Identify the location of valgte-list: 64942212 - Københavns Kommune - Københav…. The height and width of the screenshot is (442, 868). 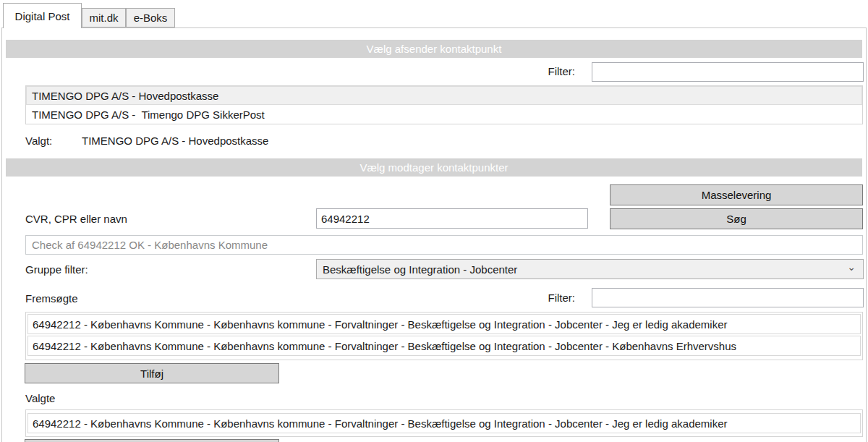
(444, 423).